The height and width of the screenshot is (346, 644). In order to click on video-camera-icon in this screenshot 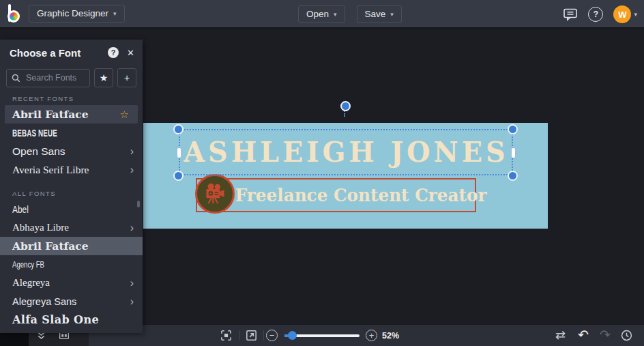, I will do `click(215, 194)`.